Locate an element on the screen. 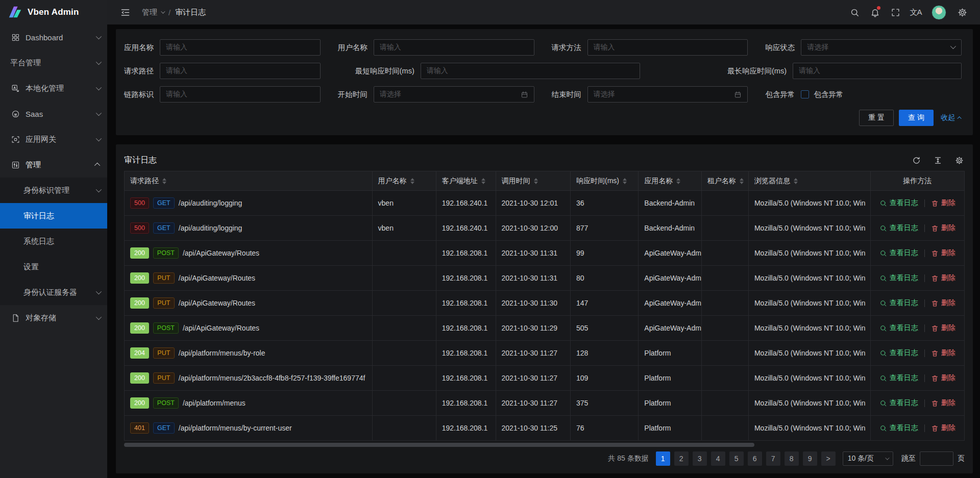 This screenshot has height=478, width=980. column-header-请求路径: 请求路径 is located at coordinates (249, 181).